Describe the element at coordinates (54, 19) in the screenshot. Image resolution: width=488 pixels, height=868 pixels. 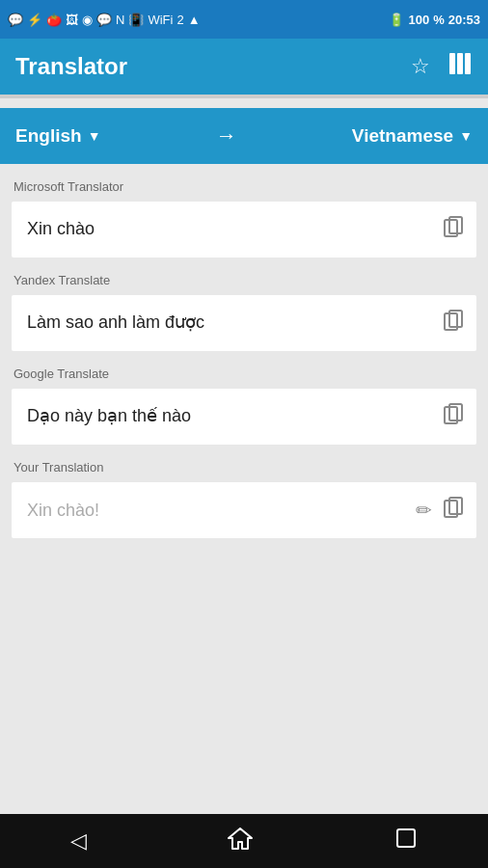
I see `tomato-icon: 🍅` at that location.